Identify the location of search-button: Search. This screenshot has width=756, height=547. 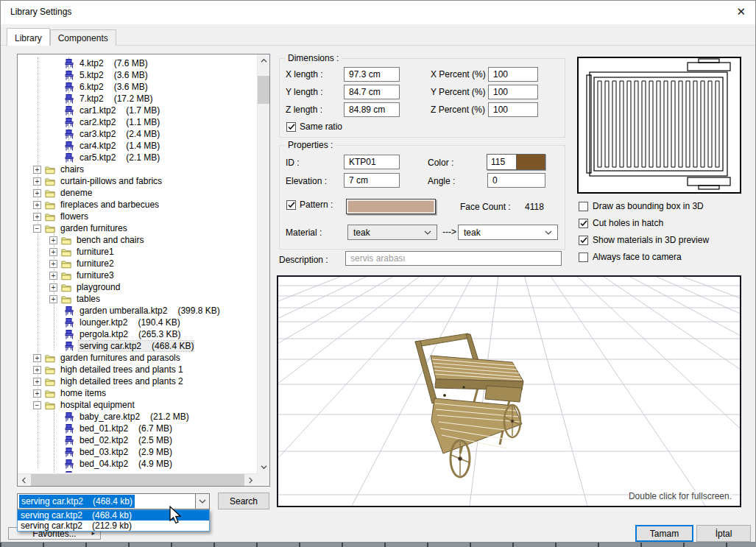
(244, 501).